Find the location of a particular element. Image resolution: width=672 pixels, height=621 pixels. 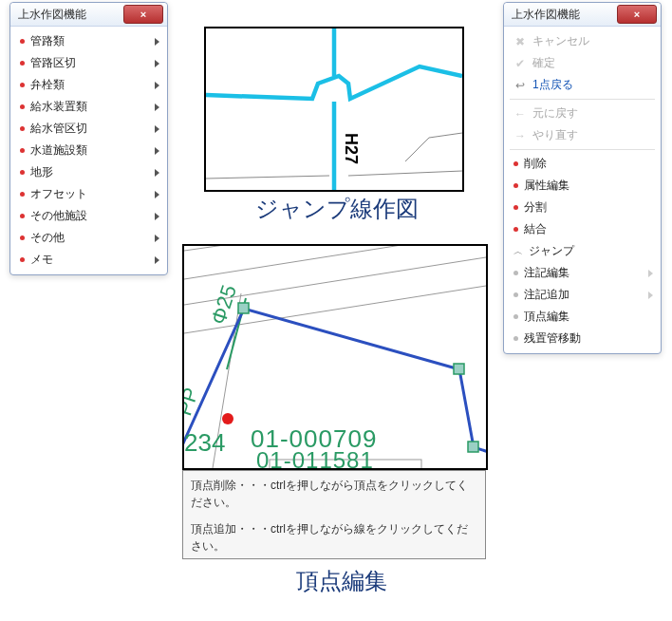

figure2-numleft: 234 is located at coordinates (205, 442).